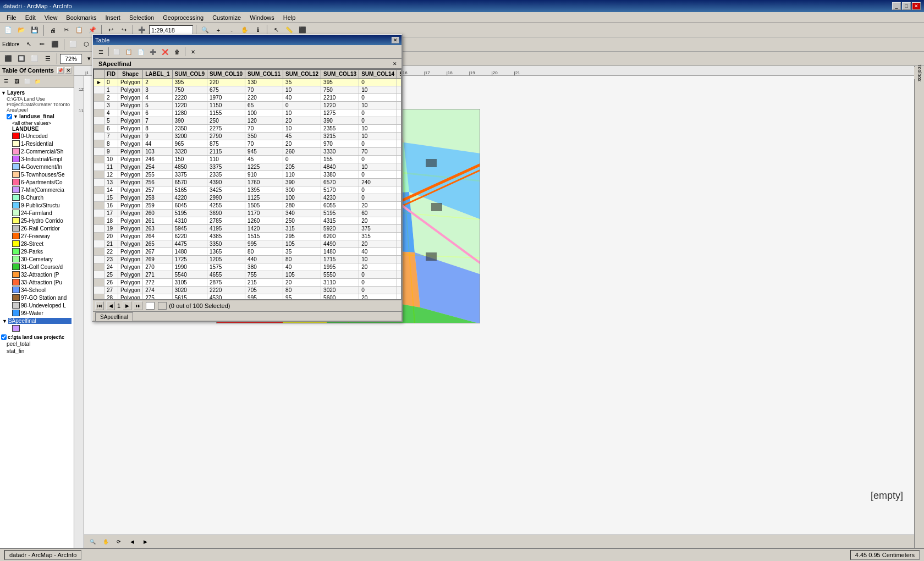 The height and width of the screenshot is (561, 924). I want to click on save-button: 💾, so click(35, 30).